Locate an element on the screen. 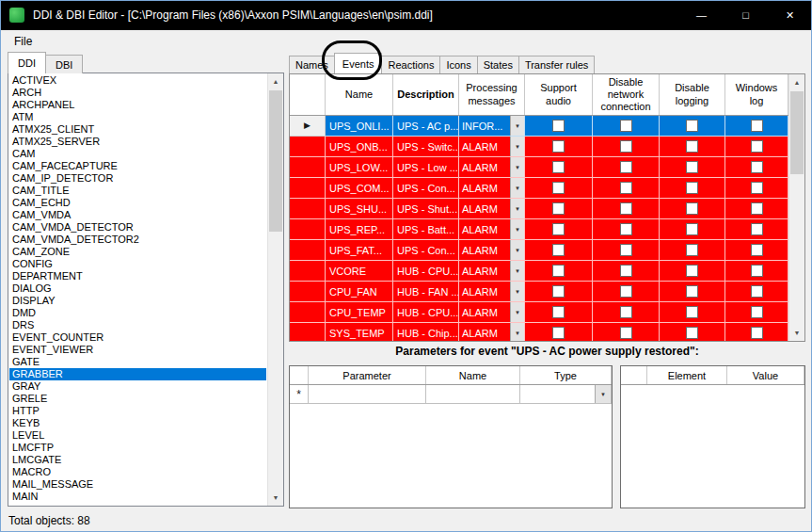 Image resolution: width=812 pixels, height=532 pixels. list-item-atmx25_server: ATMX25_SERVER is located at coordinates (137, 141).